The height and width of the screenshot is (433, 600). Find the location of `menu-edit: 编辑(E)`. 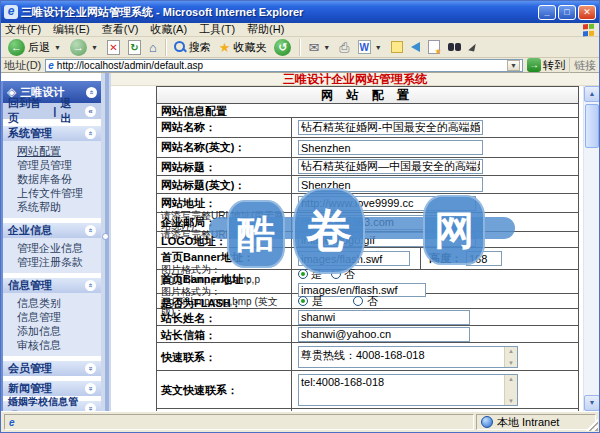

menu-edit: 编辑(E) is located at coordinates (72, 30).